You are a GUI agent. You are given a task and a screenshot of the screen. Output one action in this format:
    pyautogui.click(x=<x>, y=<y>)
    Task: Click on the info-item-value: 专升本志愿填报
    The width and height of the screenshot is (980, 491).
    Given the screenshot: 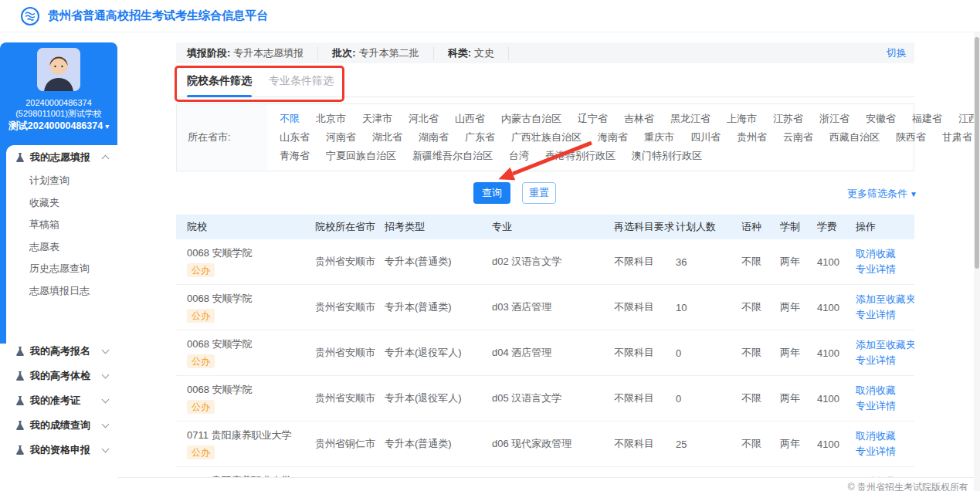 What is the action you would take?
    pyautogui.click(x=269, y=52)
    